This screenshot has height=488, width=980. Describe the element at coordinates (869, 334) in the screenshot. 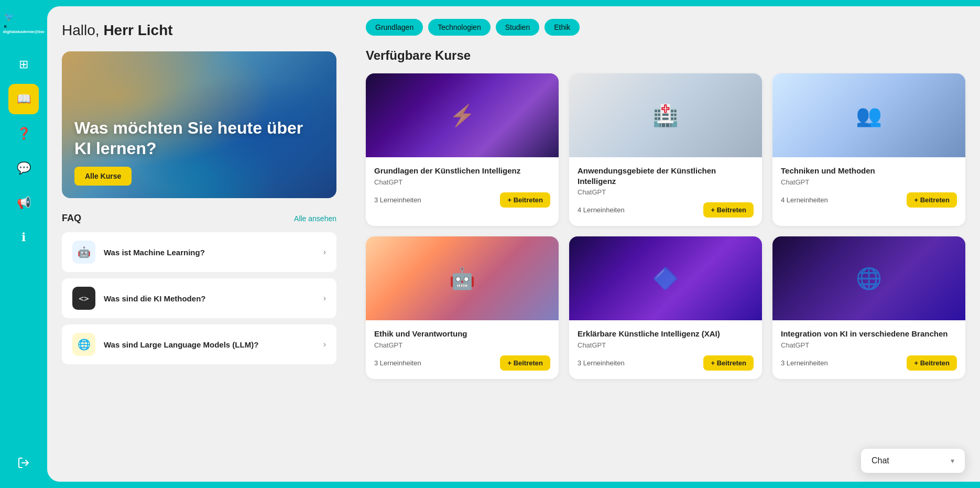

I see `course-name-6: Integration von KI in verschiedene Branc…` at that location.